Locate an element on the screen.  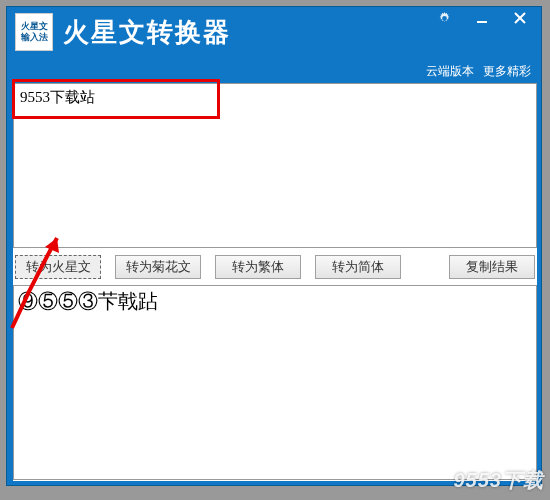
convert-simplified-button: 转为简体 is located at coordinates (358, 267).